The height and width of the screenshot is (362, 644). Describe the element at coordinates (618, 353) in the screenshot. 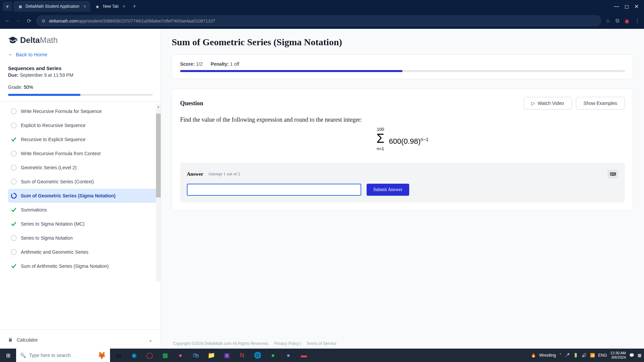

I see `time: 12:30 AM` at that location.